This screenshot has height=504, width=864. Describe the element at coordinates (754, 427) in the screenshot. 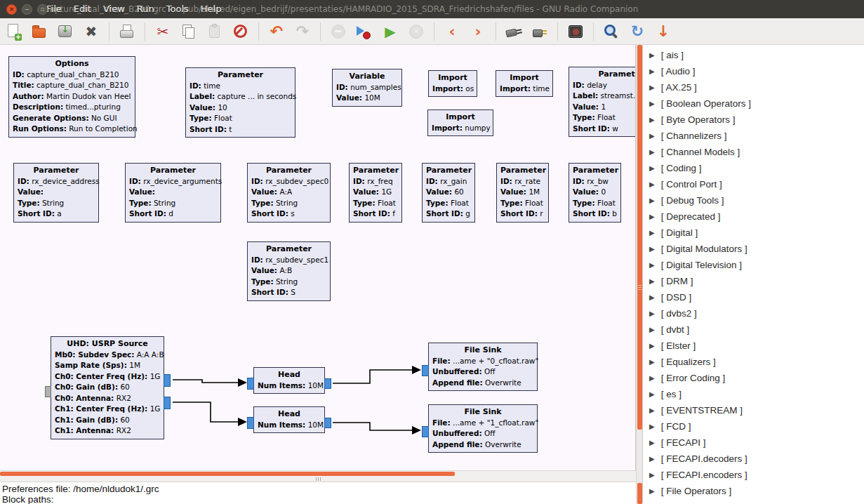

I see `category-fcd: ▶[ FCD ]` at that location.